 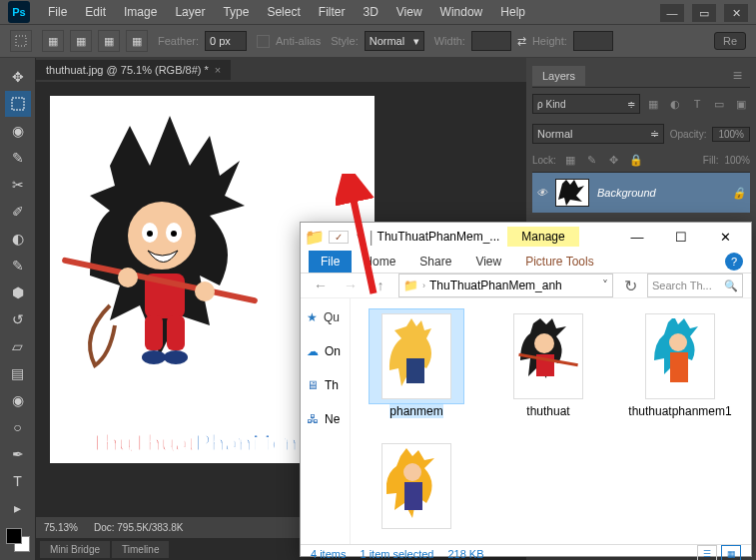 I want to click on menu-type: Type, so click(x=236, y=12).